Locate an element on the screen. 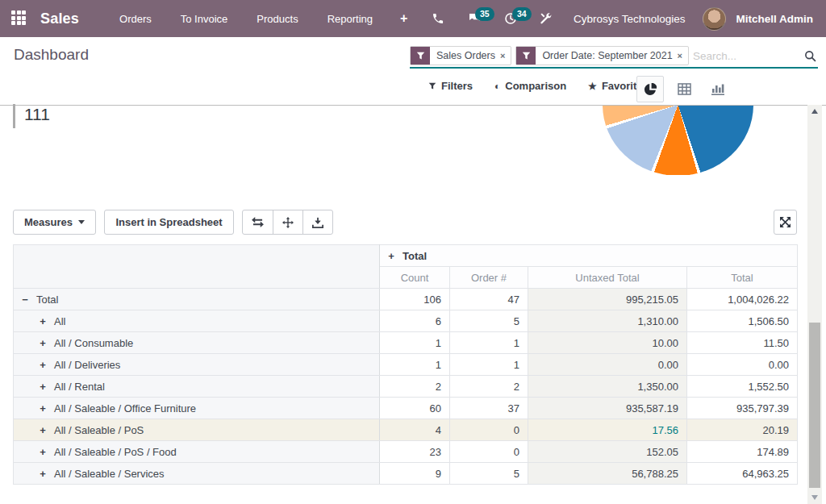 The image size is (826, 504). flip-axis-button is located at coordinates (258, 223).